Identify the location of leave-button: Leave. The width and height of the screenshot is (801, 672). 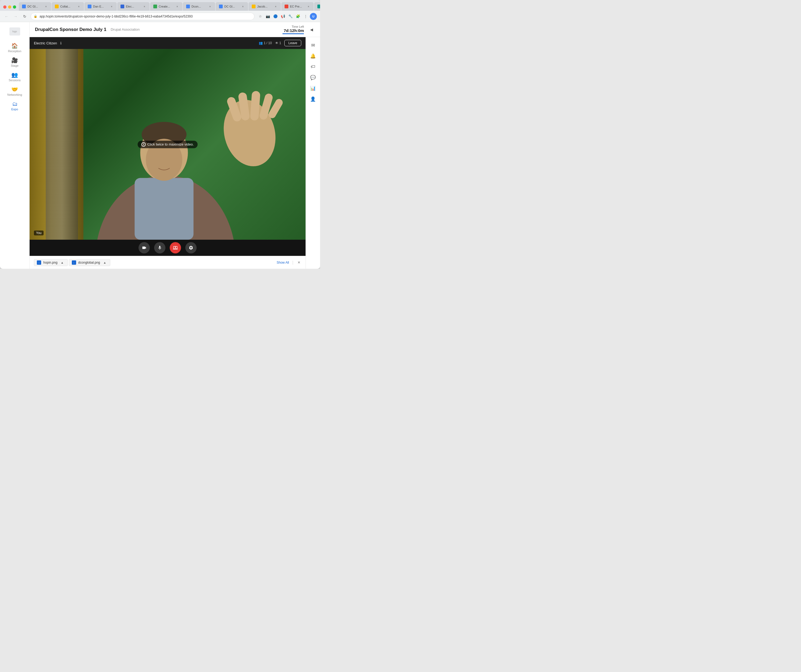
(293, 43).